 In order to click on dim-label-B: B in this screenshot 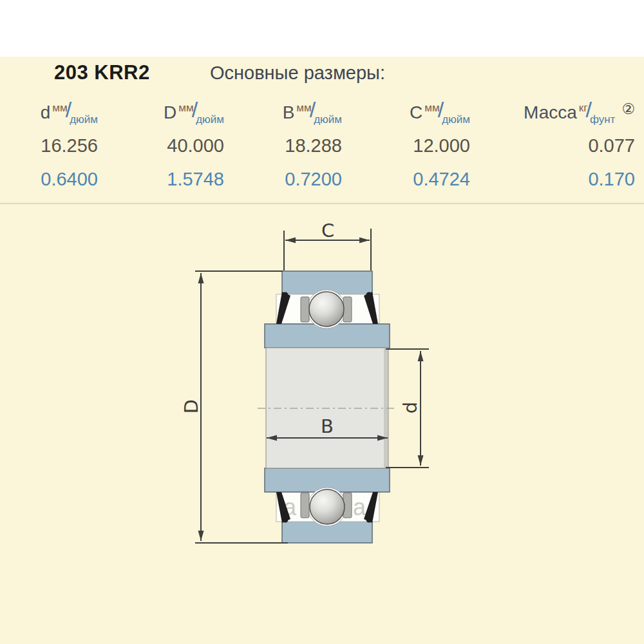, I will do `click(327, 426)`.